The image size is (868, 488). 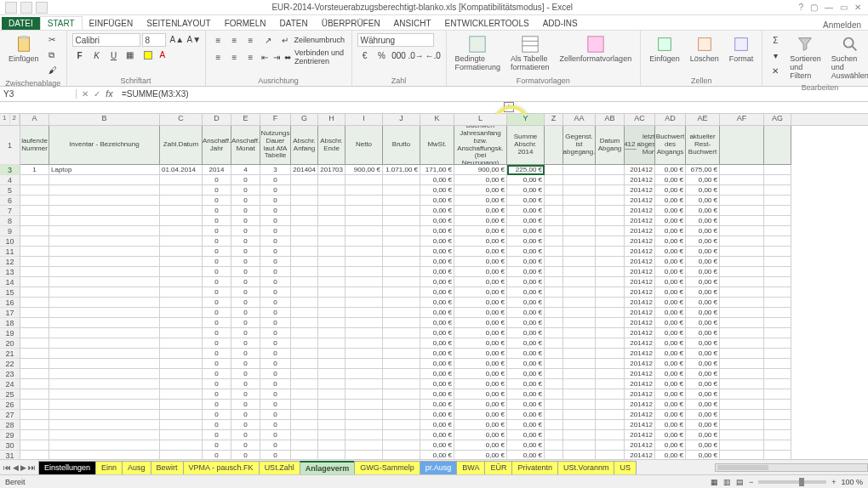 I want to click on row-header: 5, so click(x=10, y=190).